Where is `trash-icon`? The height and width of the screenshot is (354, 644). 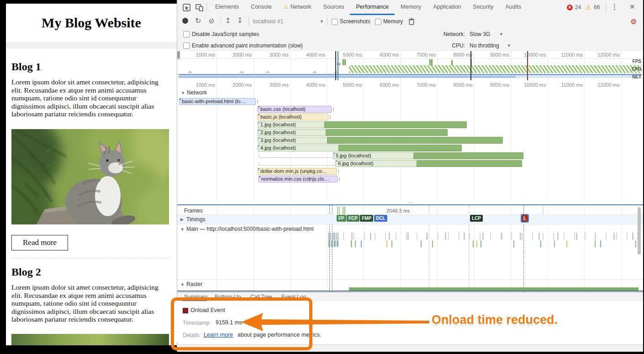 trash-icon is located at coordinates (412, 21).